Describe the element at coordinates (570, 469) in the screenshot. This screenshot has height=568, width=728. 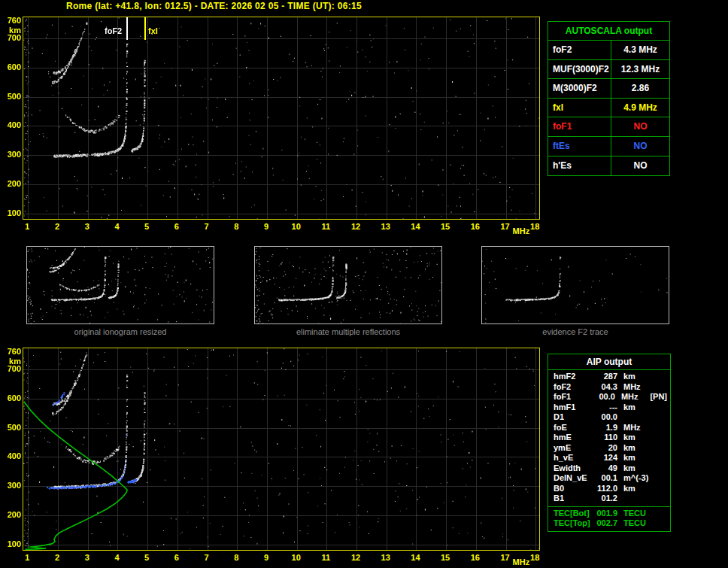
I see `aip-param-name: Ewidth` at that location.